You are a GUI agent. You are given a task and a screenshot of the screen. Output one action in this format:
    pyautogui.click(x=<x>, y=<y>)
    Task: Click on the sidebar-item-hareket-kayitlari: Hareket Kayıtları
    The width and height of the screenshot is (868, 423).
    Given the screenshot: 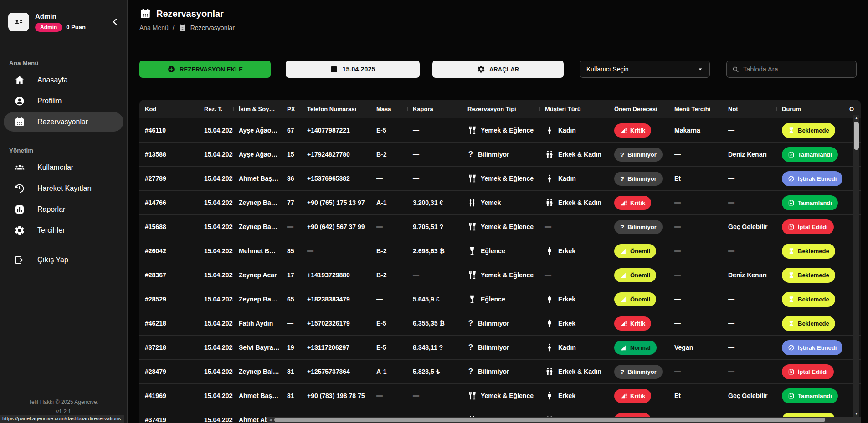 What is the action you would take?
    pyautogui.click(x=64, y=189)
    